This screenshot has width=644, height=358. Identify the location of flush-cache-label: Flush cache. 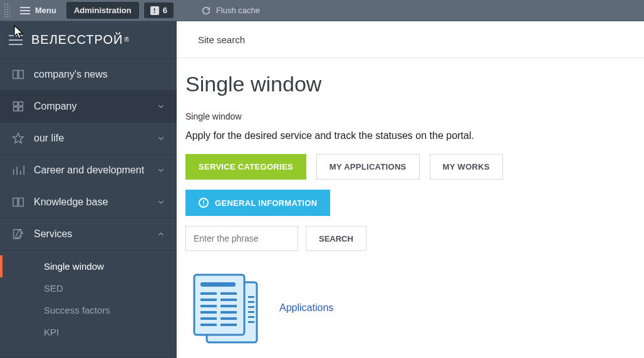
(238, 10).